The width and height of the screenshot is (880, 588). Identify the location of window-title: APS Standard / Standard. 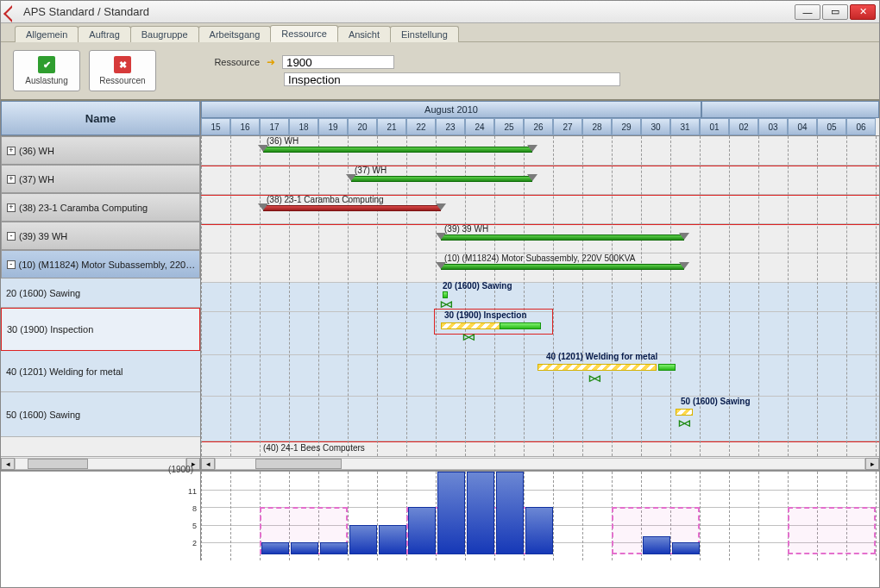
(86, 12).